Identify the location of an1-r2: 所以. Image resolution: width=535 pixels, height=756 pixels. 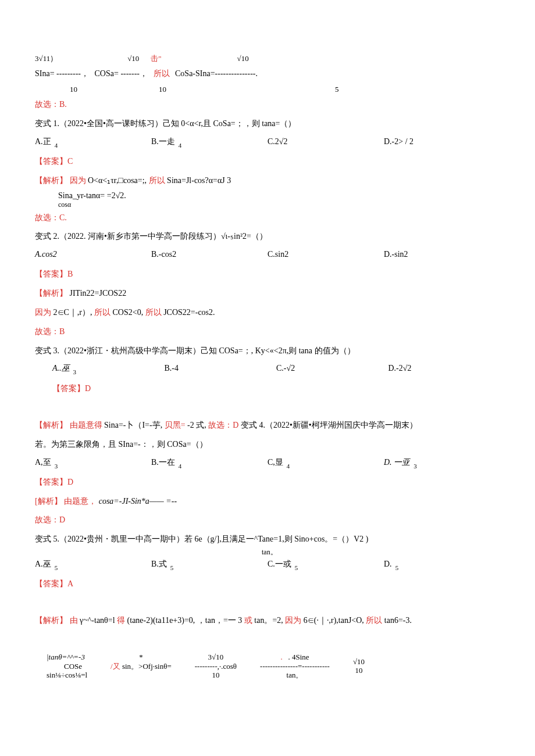
(157, 180).